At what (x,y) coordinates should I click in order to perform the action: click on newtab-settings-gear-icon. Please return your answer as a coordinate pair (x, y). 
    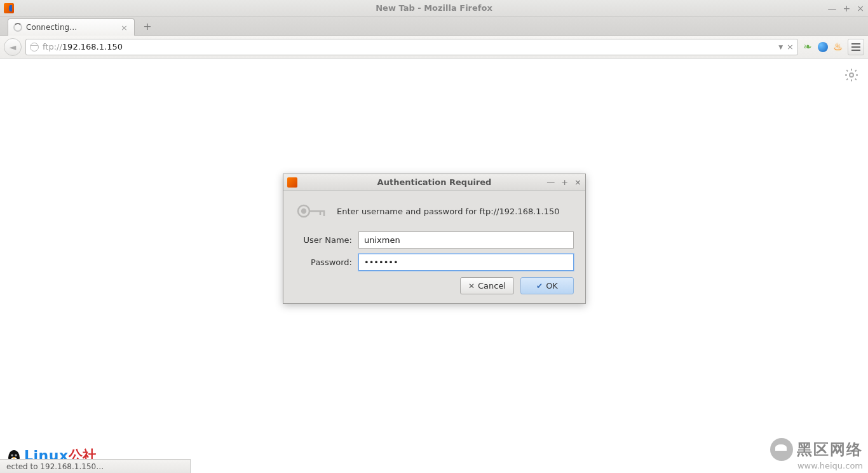
    Looking at the image, I should click on (851, 76).